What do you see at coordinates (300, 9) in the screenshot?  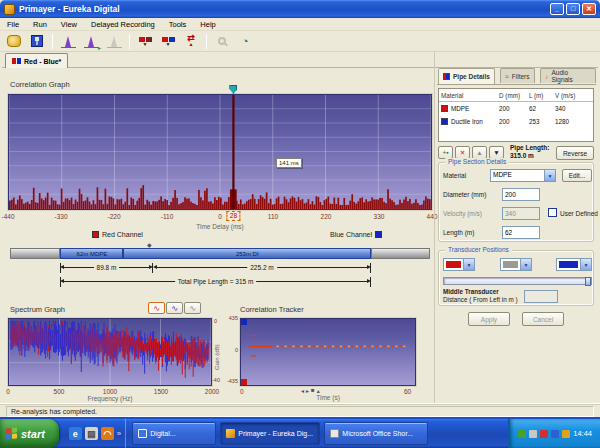 I see `window-titlebar: Primayer - Eureka Digital _ □ ✕` at bounding box center [300, 9].